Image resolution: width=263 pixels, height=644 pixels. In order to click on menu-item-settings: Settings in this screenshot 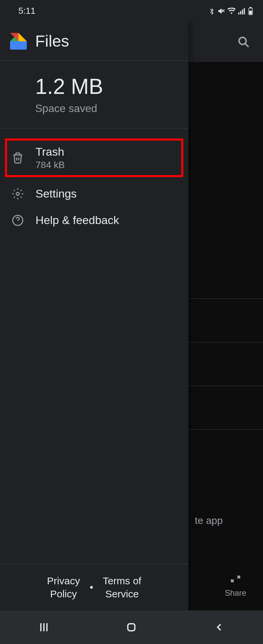, I will do `click(94, 194)`.